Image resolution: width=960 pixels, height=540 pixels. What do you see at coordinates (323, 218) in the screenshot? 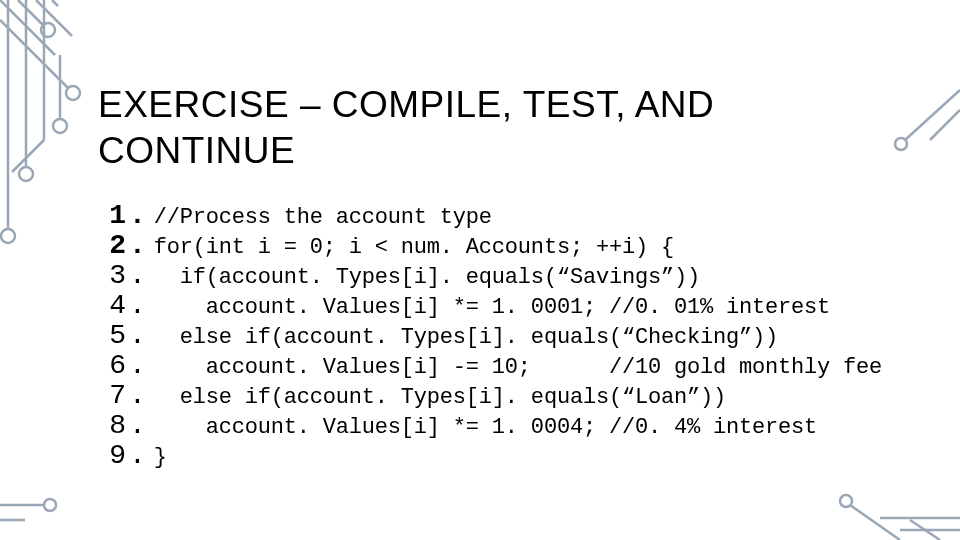
I see `code-text: //Process the account type` at bounding box center [323, 218].